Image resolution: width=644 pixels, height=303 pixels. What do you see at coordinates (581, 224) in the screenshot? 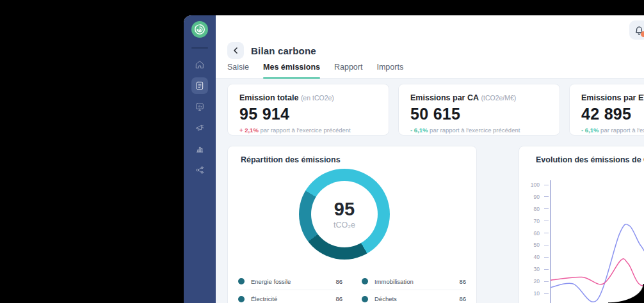
I see `line-chart-card: Evolution des émissions de GES 100908070…` at bounding box center [581, 224].